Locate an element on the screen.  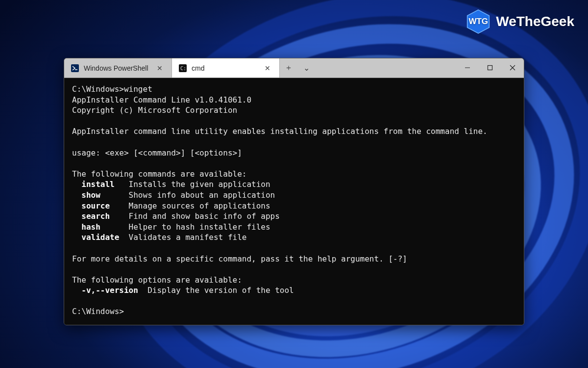
window-minimize-button is located at coordinates (467, 68).